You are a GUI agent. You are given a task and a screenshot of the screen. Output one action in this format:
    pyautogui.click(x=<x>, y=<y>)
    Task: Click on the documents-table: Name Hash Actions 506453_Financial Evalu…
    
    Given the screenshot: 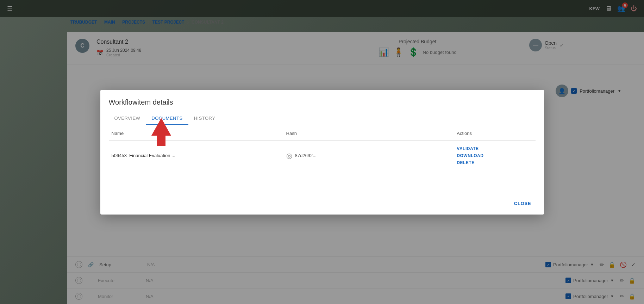 What is the action you would take?
    pyautogui.click(x=322, y=148)
    